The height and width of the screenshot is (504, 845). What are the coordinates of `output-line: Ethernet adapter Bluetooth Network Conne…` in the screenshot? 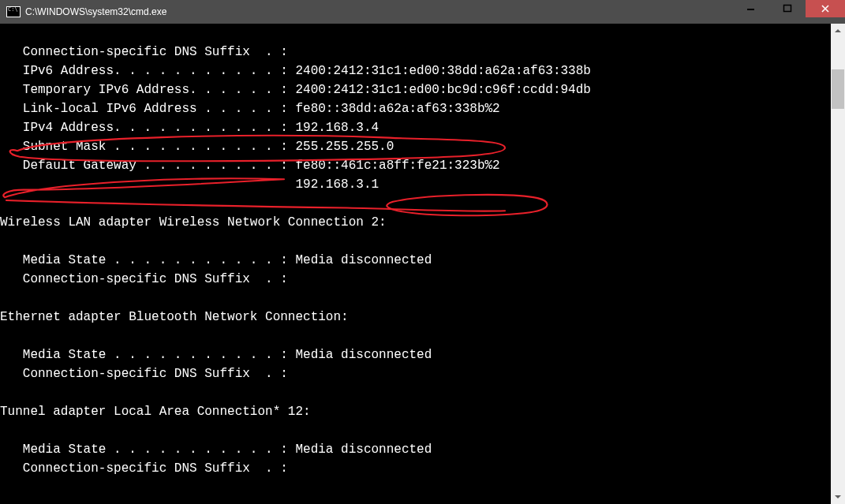 It's located at (174, 317).